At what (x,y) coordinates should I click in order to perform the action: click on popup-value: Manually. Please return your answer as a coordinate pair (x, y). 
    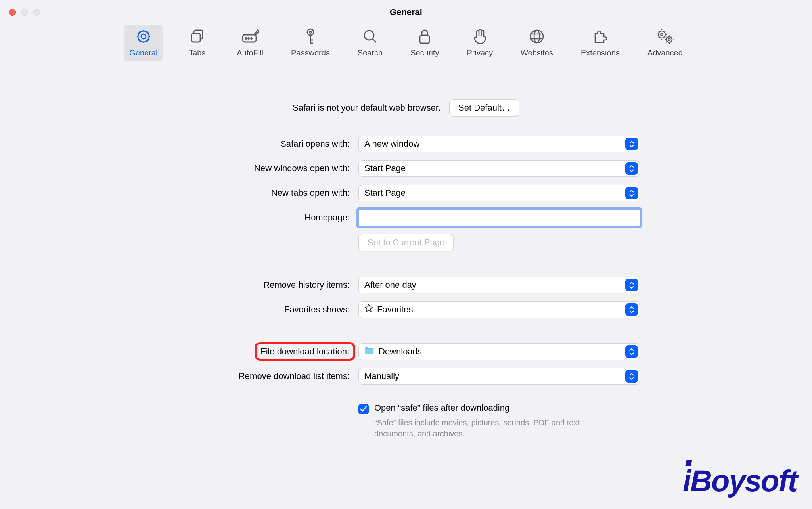
    Looking at the image, I should click on (499, 376).